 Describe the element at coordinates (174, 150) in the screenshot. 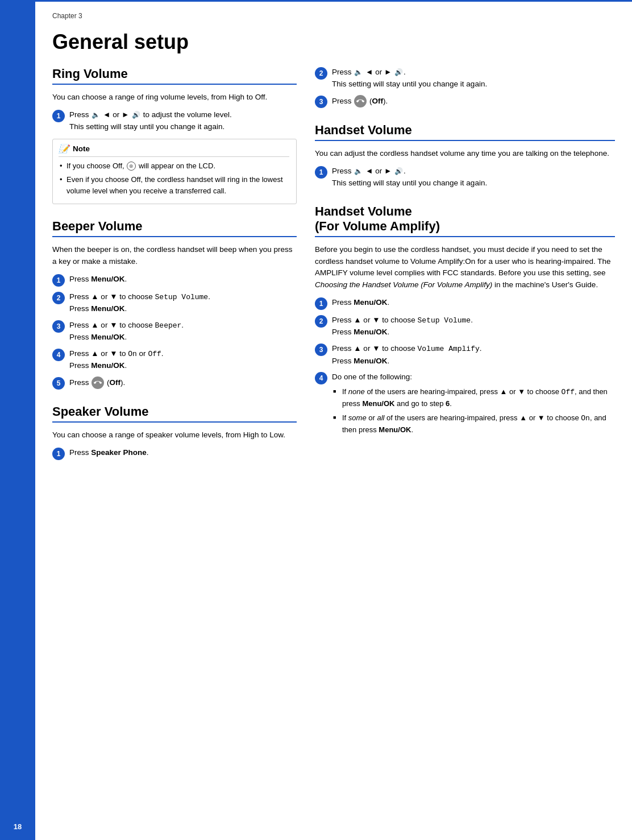

I see `note-header: 📝 Note` at that location.